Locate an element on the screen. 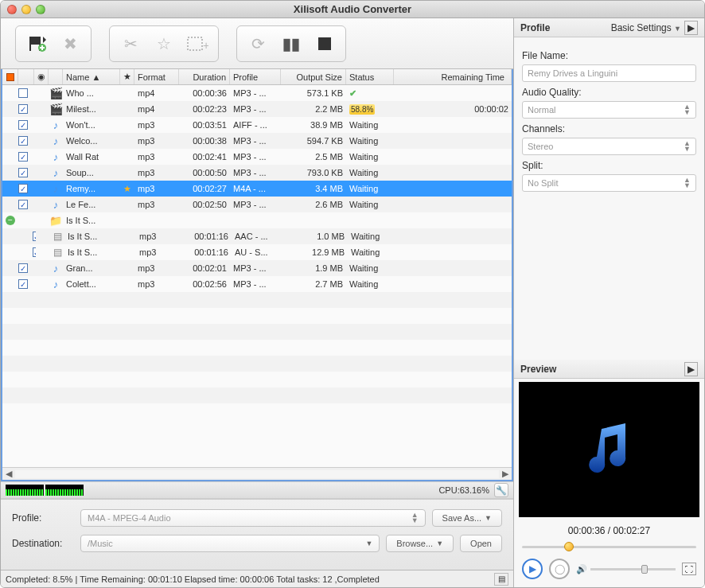 Image resolution: width=705 pixels, height=588 pixels. col-remaining: Remaining Time is located at coordinates (453, 76).